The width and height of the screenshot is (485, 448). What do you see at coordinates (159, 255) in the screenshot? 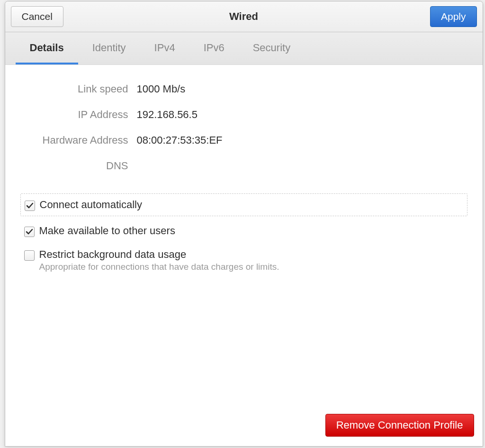
I see `restrict-background-label: Restrict background data usage` at bounding box center [159, 255].